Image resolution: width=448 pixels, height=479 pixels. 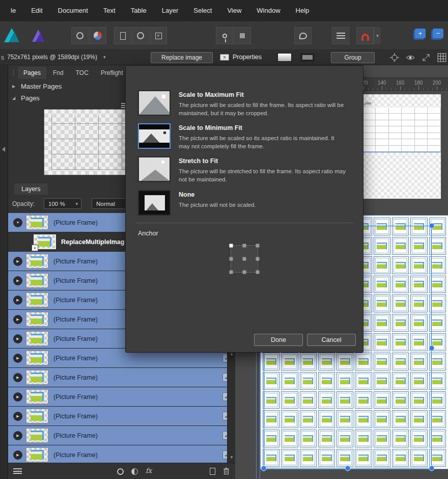 What do you see at coordinates (244, 203) in the screenshot?
I see `scale-option: None The picture will not be scaled.` at bounding box center [244, 203].